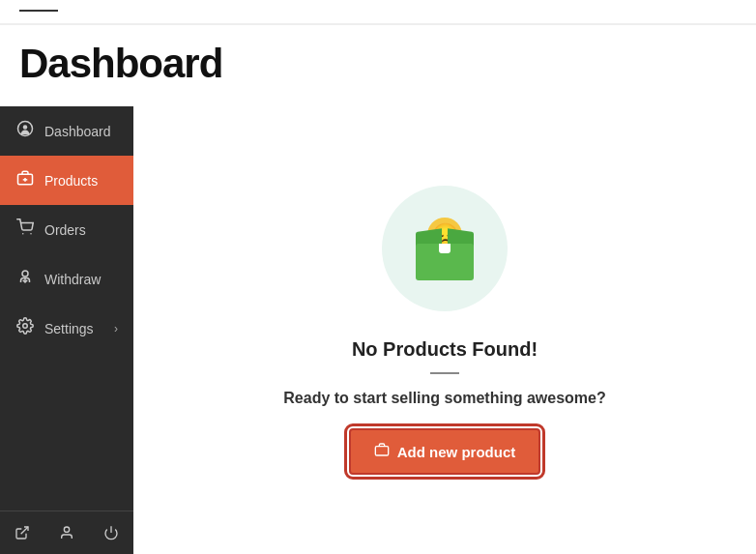 The height and width of the screenshot is (554, 756). Describe the element at coordinates (67, 329) in the screenshot. I see `sidebar-item-settings: Settings ›` at that location.